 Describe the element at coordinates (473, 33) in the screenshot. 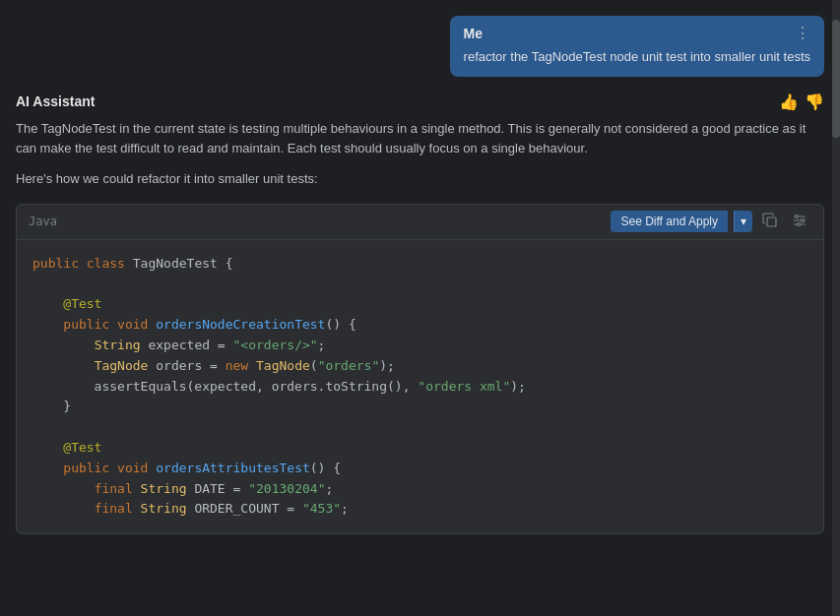

I see `user-name: Me` at that location.